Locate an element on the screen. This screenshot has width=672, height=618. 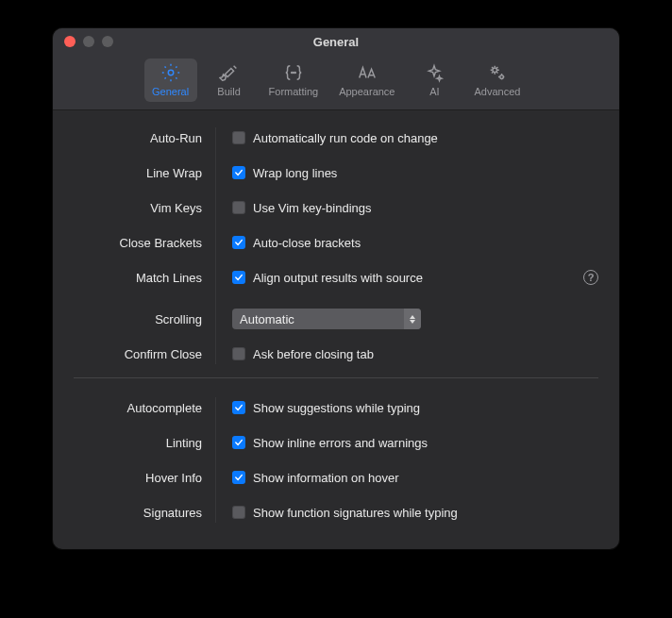
tab-build: Build is located at coordinates (229, 80).